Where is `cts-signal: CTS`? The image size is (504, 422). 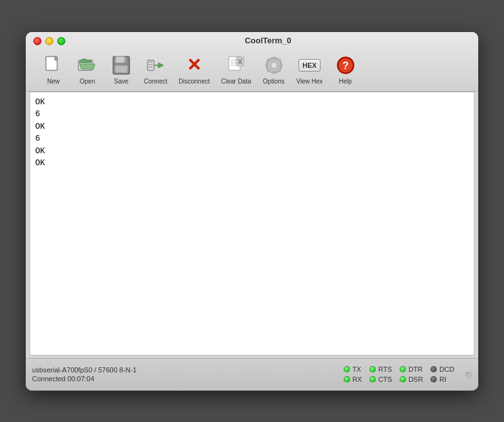
cts-signal: CTS is located at coordinates (381, 379).